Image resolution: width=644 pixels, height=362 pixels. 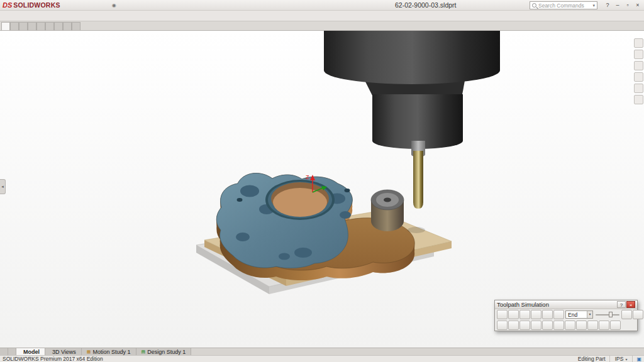 What do you see at coordinates (164, 352) in the screenshot?
I see `document-tab: ▤ Design Study 1` at bounding box center [164, 352].